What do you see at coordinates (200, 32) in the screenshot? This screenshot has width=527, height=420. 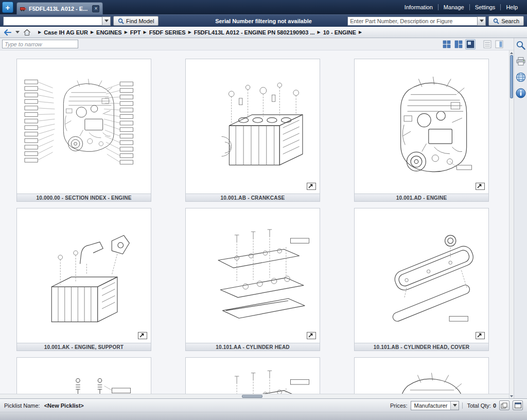 I see `breadcrumb: ▶ Case IH AG EUR ▶ ENGINES ▶ FPT ▶ F5DF …` at bounding box center [200, 32].